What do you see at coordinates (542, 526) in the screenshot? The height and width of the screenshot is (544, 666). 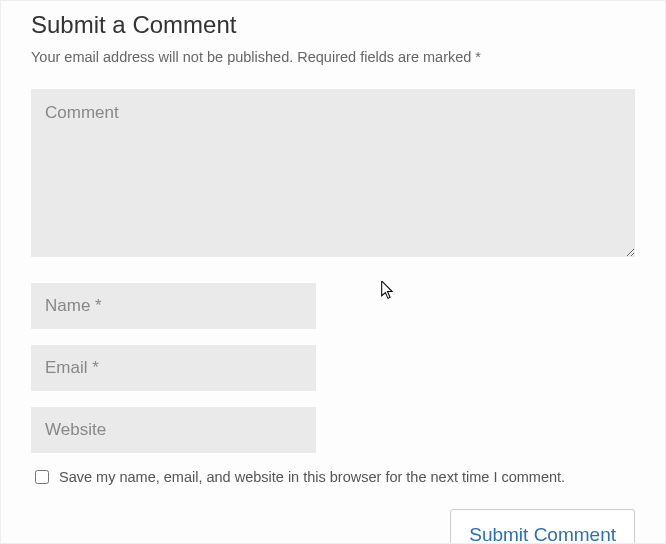 I see `submit-button: Submit Comment` at bounding box center [542, 526].